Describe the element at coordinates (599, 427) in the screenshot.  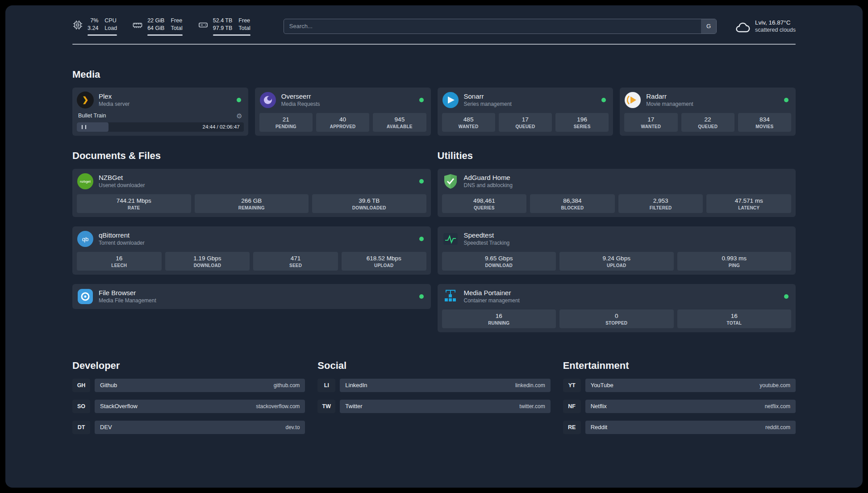
I see `bookmark-name: Reddit` at that location.